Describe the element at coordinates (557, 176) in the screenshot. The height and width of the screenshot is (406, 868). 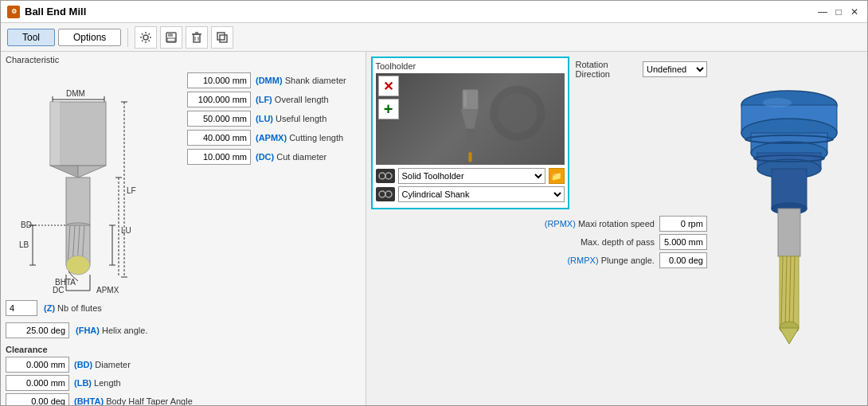
I see `th-folder-button: 📁` at that location.